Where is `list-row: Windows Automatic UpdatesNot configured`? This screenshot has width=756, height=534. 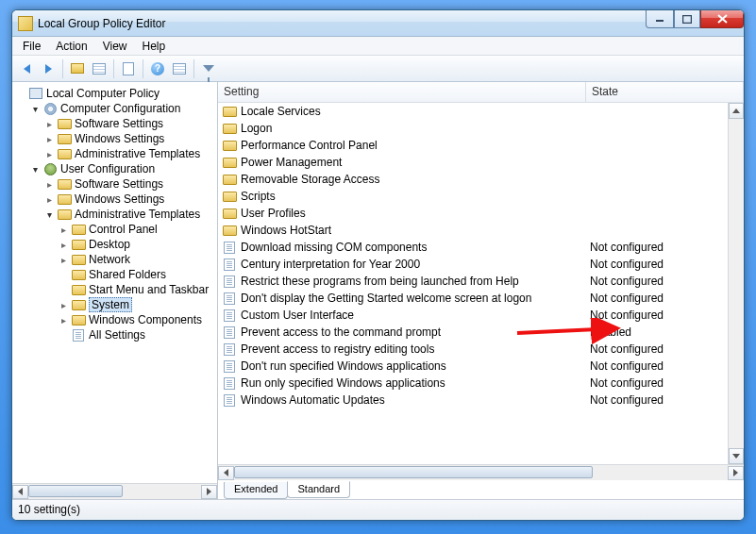
list-row: Windows Automatic UpdatesNot configured is located at coordinates (473, 400).